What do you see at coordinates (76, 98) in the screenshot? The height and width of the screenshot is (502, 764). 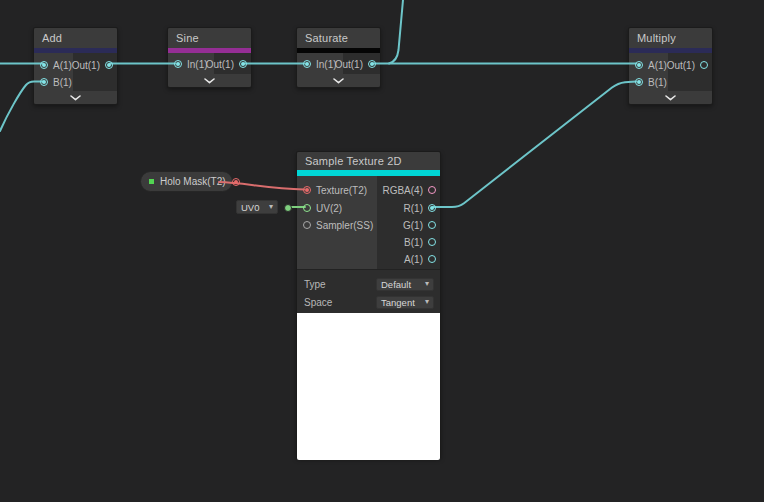 I see `node-add-collapse-button` at bounding box center [76, 98].